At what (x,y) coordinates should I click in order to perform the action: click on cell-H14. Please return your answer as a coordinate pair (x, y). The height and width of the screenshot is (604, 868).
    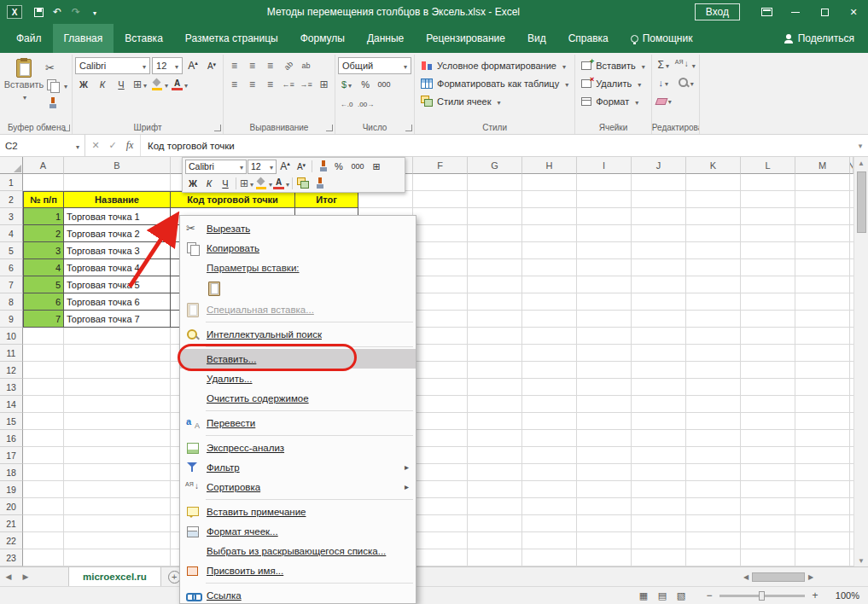
    Looking at the image, I should click on (550, 404).